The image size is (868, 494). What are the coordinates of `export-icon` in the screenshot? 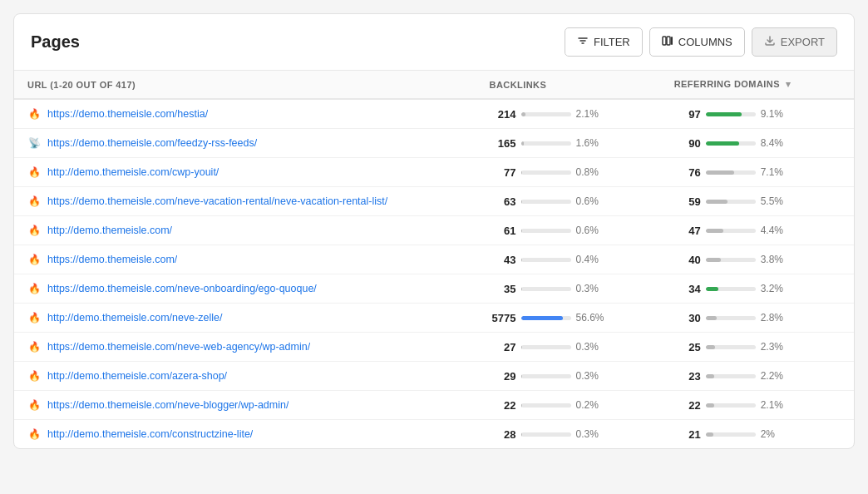 It's located at (770, 42).